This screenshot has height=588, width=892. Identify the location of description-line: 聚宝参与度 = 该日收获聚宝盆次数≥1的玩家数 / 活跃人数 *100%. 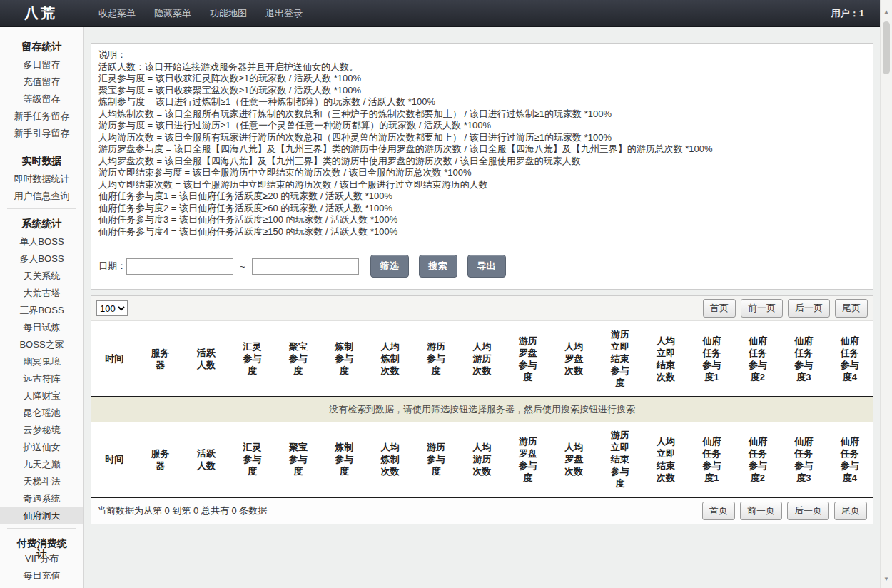
(482, 91).